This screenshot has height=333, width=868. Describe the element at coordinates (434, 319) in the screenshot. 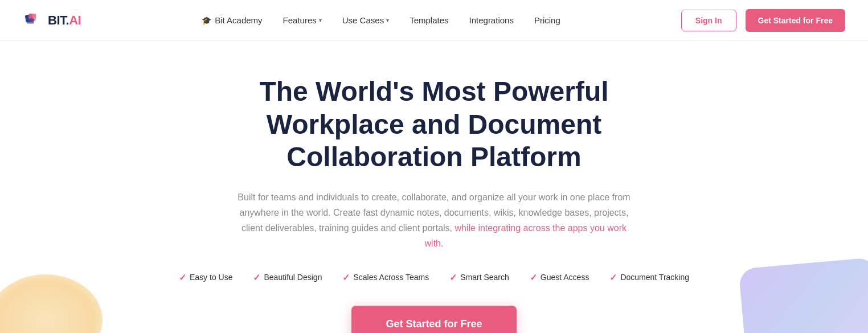

I see `get-started-cta-button: Get Started for Free` at that location.